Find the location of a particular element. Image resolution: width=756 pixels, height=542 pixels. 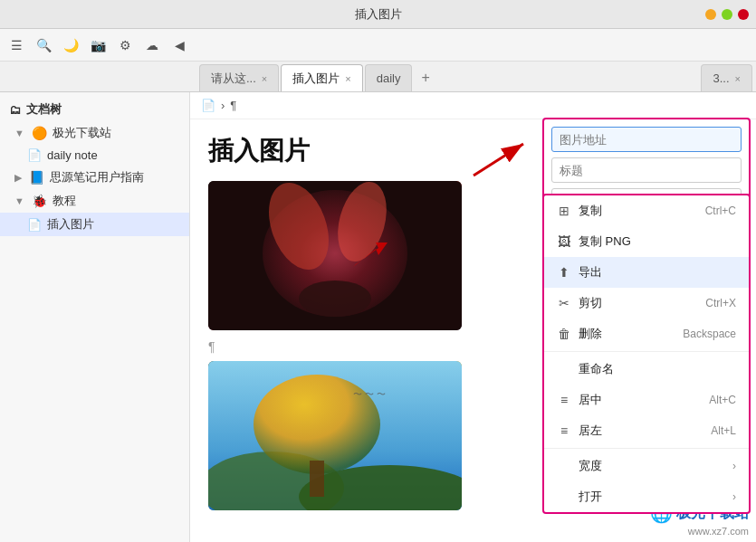

ctx-left-shortcut: Alt+L is located at coordinates (723, 431).